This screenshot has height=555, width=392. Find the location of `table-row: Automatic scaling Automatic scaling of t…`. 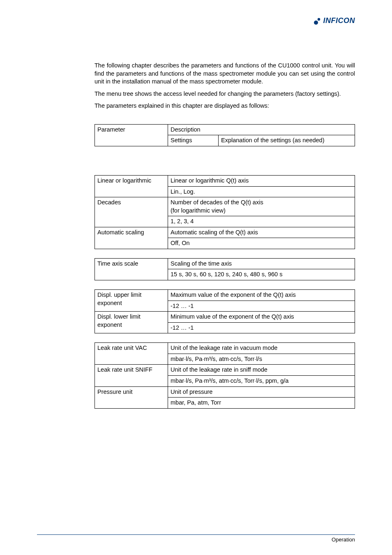

table-row: Automatic scaling Automatic scaling of t… is located at coordinates (225, 233).